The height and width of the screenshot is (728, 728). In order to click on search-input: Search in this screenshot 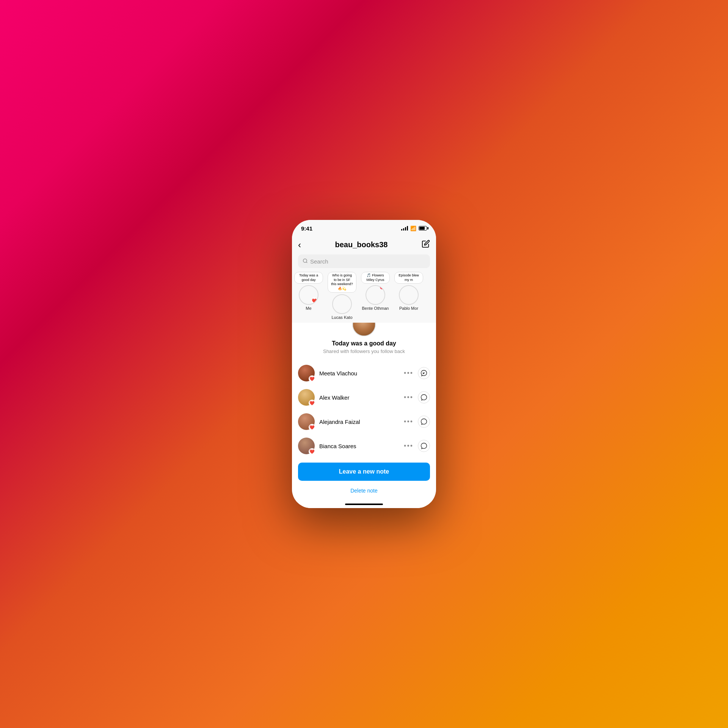, I will do `click(364, 261)`.